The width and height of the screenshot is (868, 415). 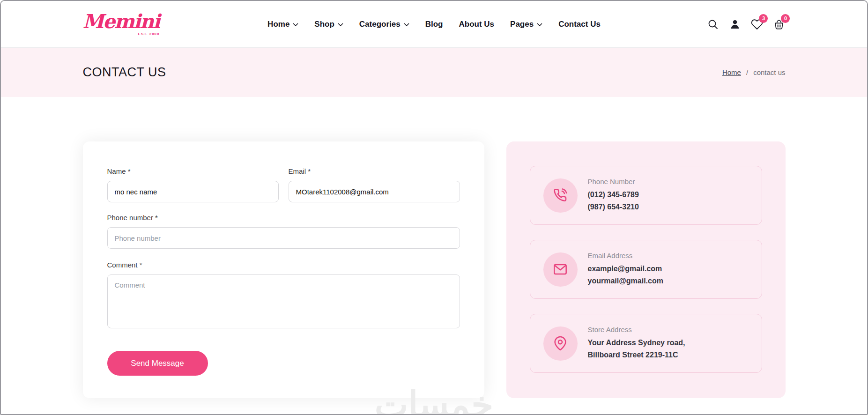 I want to click on breadcrumb: Home / contact us, so click(x=754, y=72).